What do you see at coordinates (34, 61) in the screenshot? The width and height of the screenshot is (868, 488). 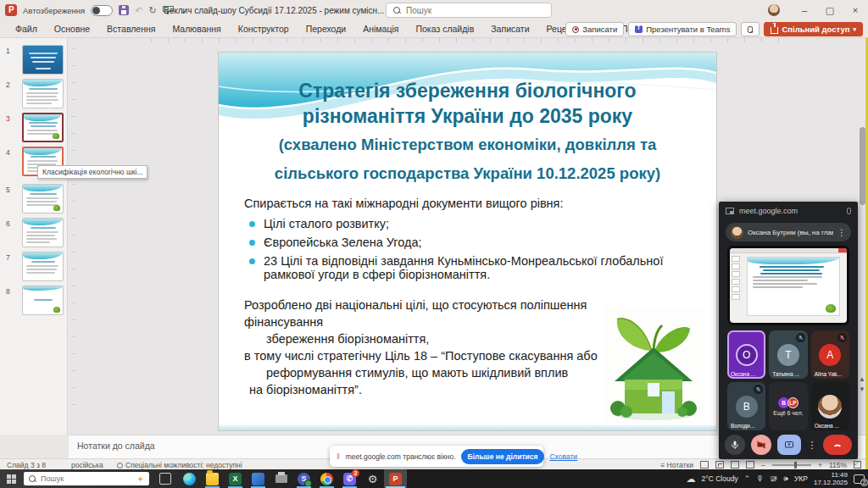 I see `thumbnail-row-1: 1` at bounding box center [34, 61].